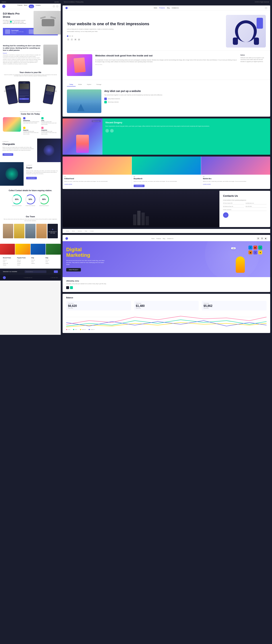 The height and width of the screenshot is (644, 272). What do you see at coordinates (23, 265) in the screenshot?
I see `footer-link-2-4: Sunt in` at bounding box center [23, 265].